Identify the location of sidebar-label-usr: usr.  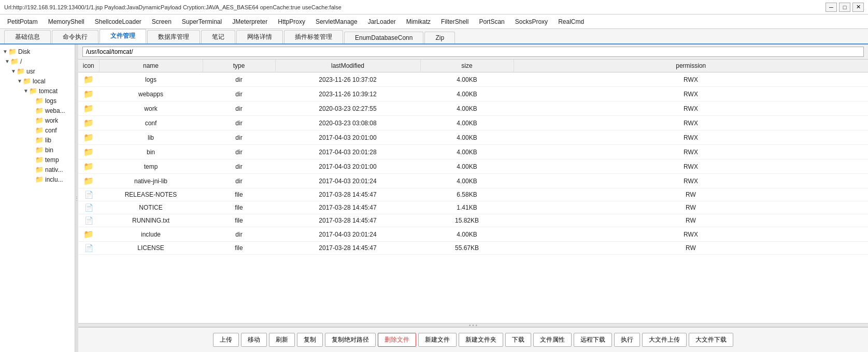
(31, 71).